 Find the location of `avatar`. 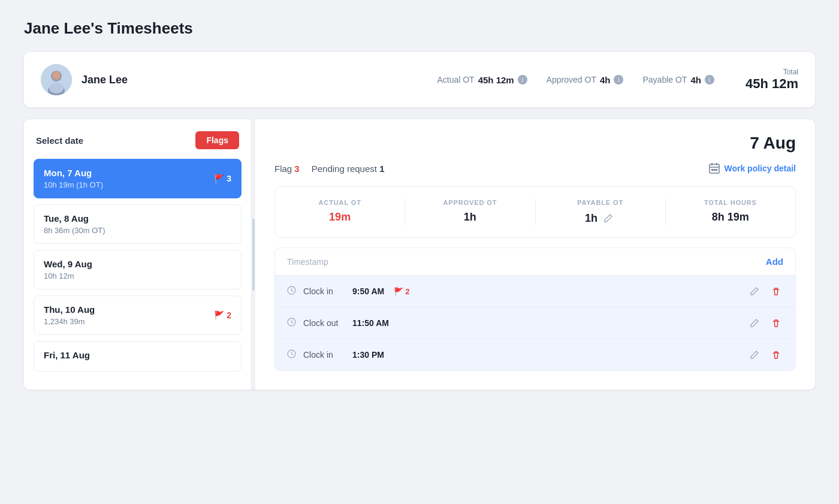

avatar is located at coordinates (56, 80).